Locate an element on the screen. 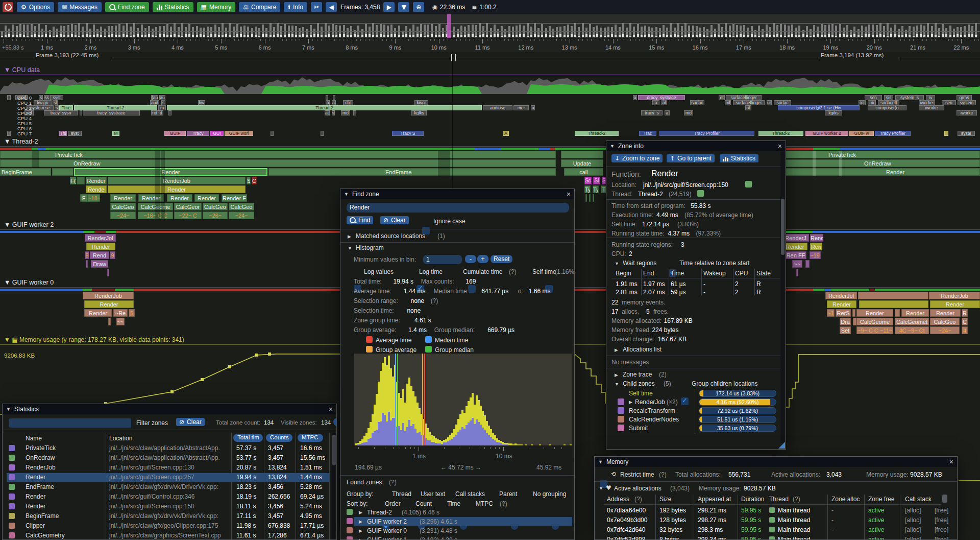 This screenshot has height=540, width=980. find-zone-button: Find zone is located at coordinates (127, 7).